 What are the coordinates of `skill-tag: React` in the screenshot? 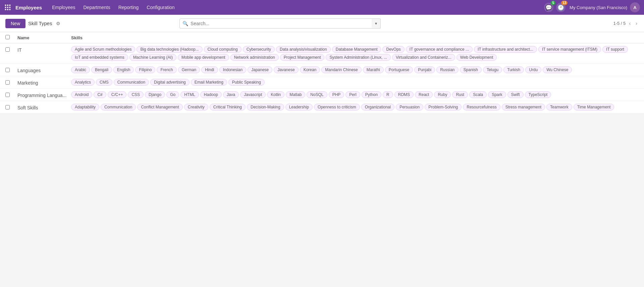 It's located at (424, 95).